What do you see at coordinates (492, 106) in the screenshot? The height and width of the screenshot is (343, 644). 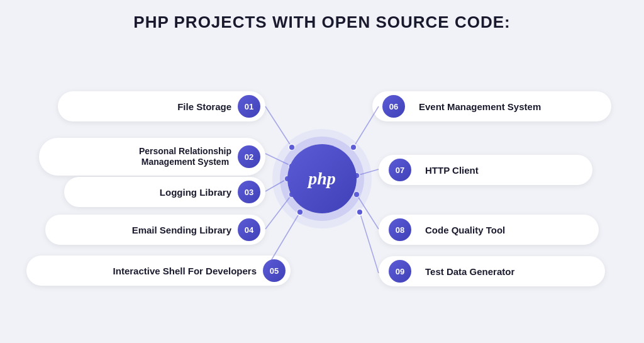 I see `list-item: 06 Event Management System` at bounding box center [492, 106].